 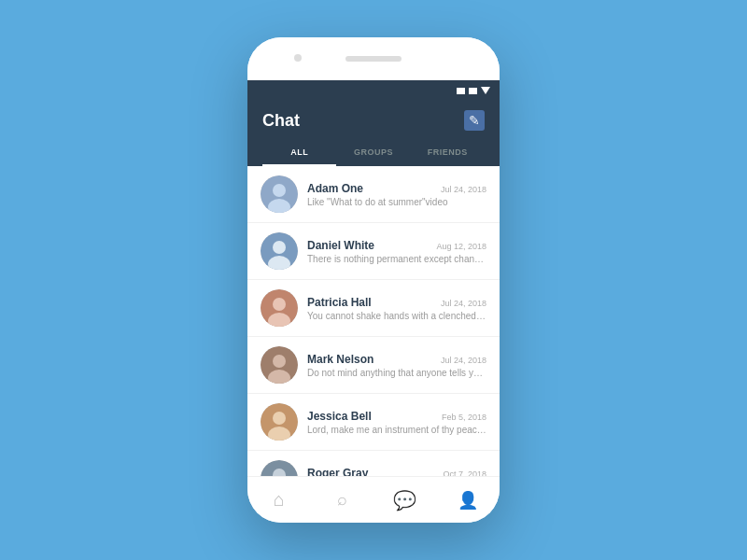 What do you see at coordinates (464, 417) in the screenshot?
I see `message-date: Feb 5, 2018` at bounding box center [464, 417].